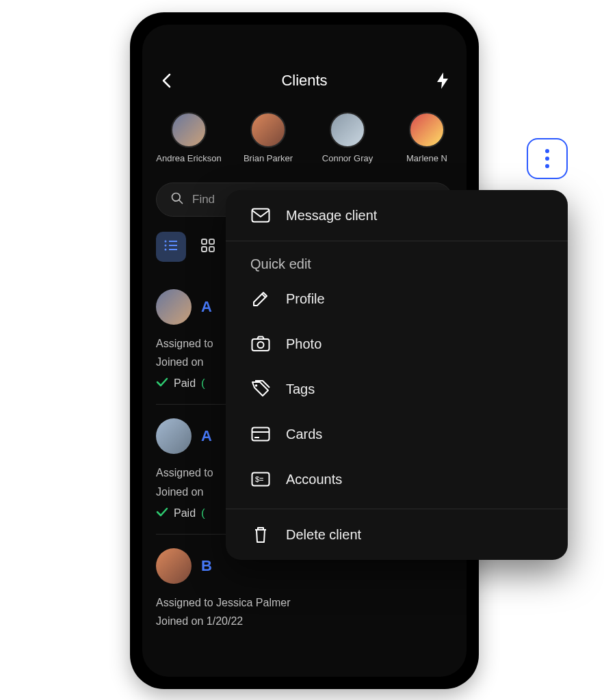 Image resolution: width=604 pixels, height=700 pixels. I want to click on menu-item-label: Photo, so click(304, 345).